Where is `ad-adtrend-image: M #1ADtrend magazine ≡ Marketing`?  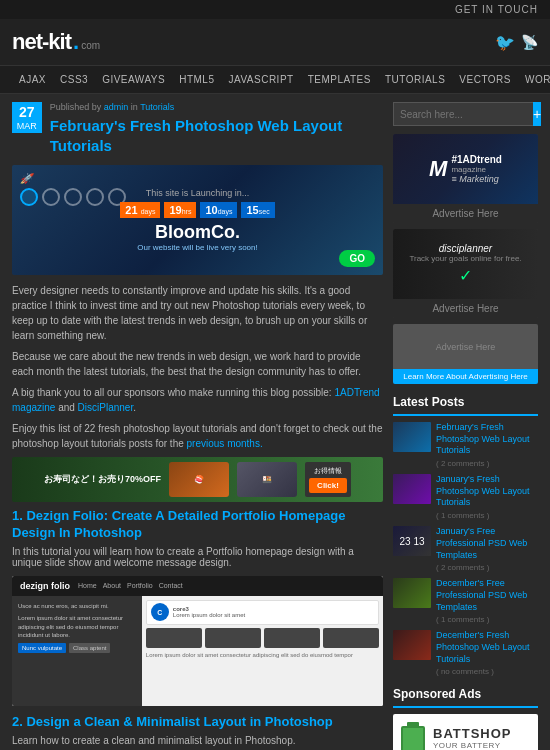 ad-adtrend-image: M #1ADtrend magazine ≡ Marketing is located at coordinates (466, 169).